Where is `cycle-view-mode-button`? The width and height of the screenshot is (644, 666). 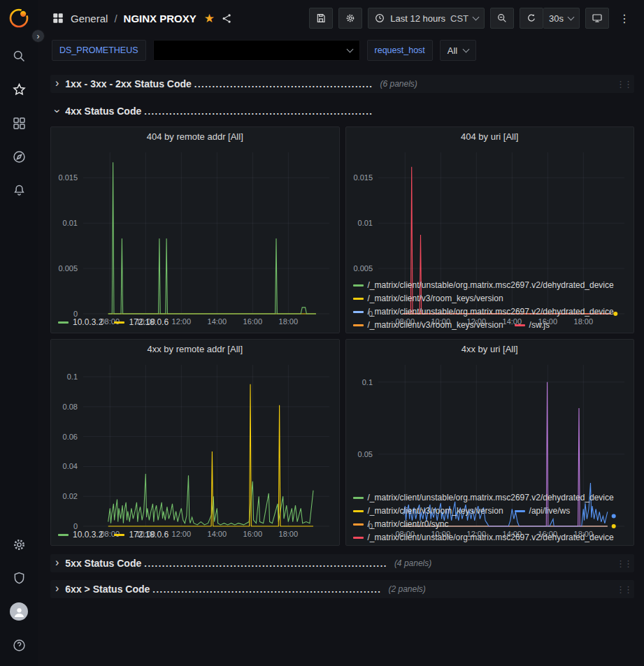 cycle-view-mode-button is located at coordinates (597, 18).